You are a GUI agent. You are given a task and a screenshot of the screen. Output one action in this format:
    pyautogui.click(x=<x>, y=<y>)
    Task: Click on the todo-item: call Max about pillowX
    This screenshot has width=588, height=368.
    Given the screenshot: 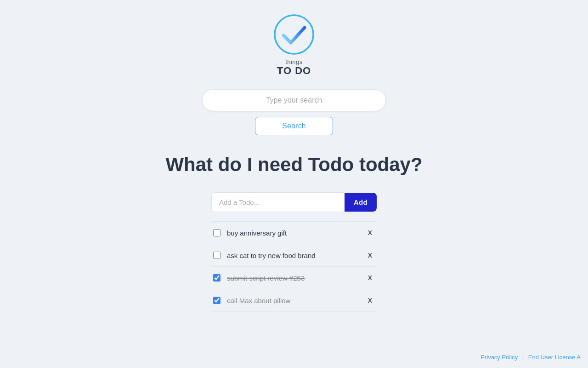 What is the action you would take?
    pyautogui.click(x=294, y=301)
    